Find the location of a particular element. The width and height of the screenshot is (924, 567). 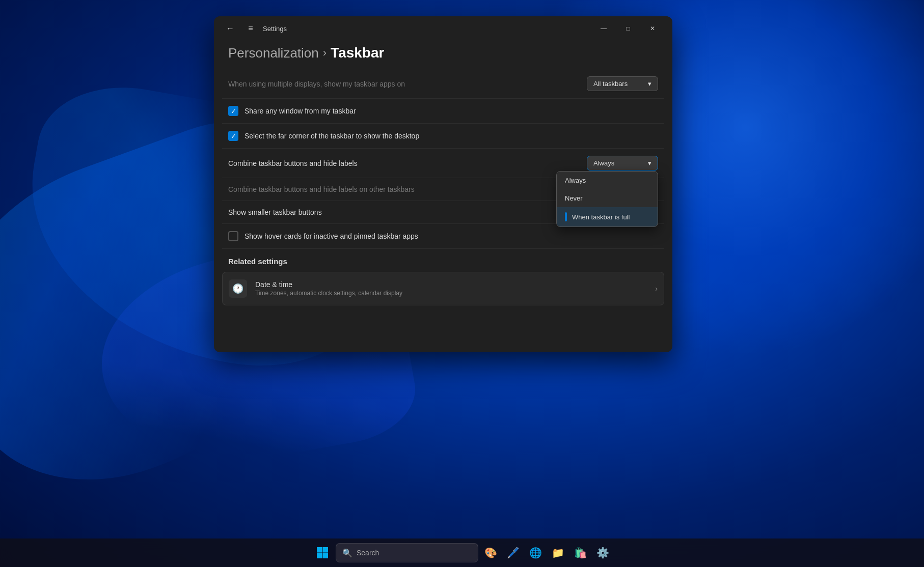

taskbar-icon-browser: 🌐 is located at coordinates (535, 553).